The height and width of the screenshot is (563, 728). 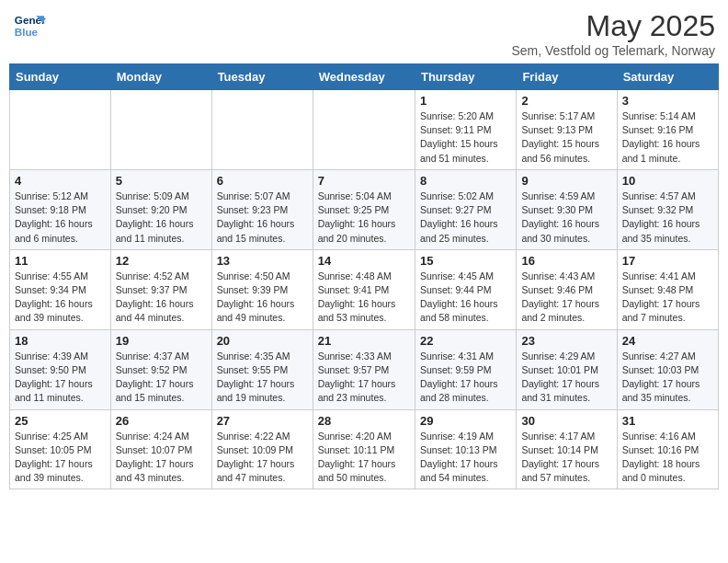 I want to click on day-number: 22, so click(x=465, y=340).